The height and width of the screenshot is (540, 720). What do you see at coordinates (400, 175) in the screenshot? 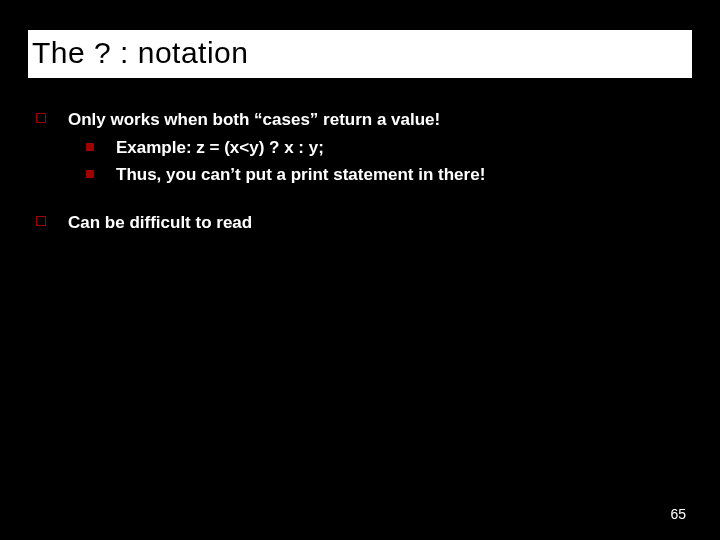
I see `bullet-text: Thus, you can’t put a print statement in…` at bounding box center [400, 175].